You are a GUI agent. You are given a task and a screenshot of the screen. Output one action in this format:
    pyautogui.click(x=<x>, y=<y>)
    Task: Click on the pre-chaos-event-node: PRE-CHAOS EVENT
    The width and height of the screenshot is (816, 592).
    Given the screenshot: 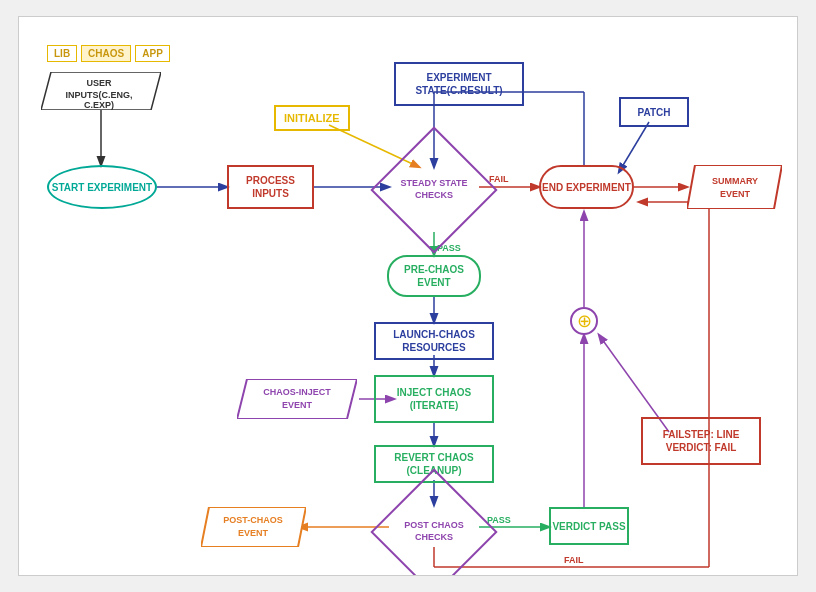 What is the action you would take?
    pyautogui.click(x=434, y=276)
    